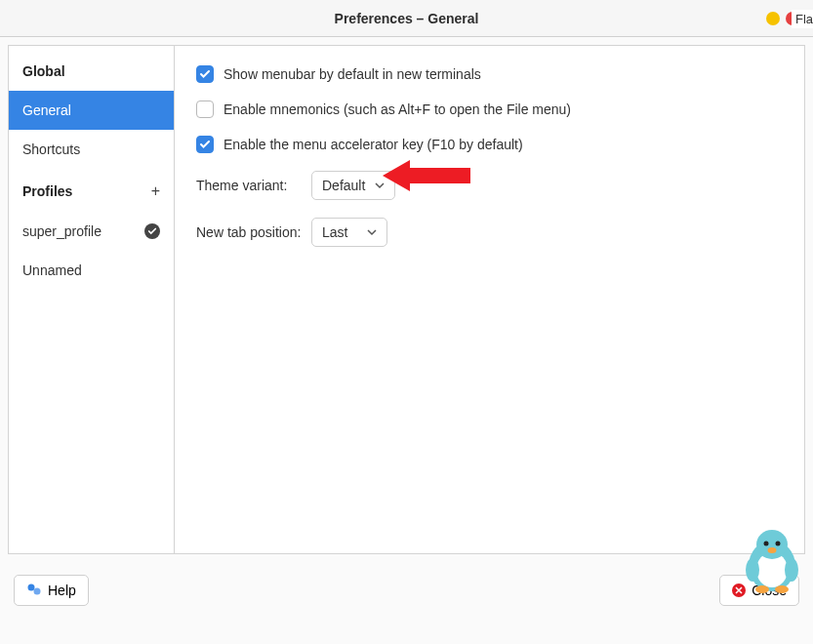 The image size is (813, 644). I want to click on show-menubar-checkbox, so click(205, 74).